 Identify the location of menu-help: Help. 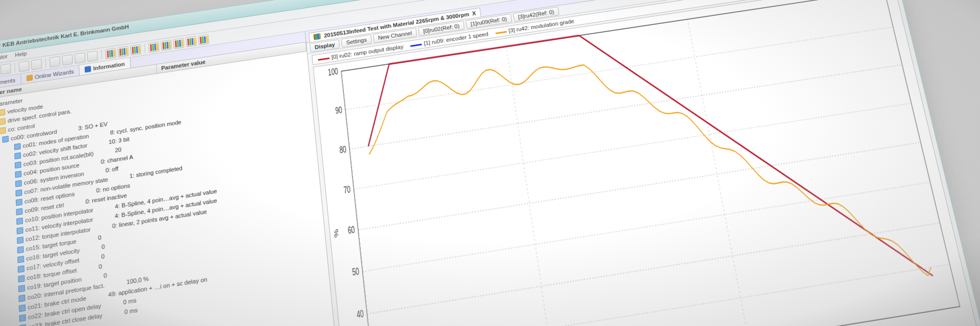
(21, 55).